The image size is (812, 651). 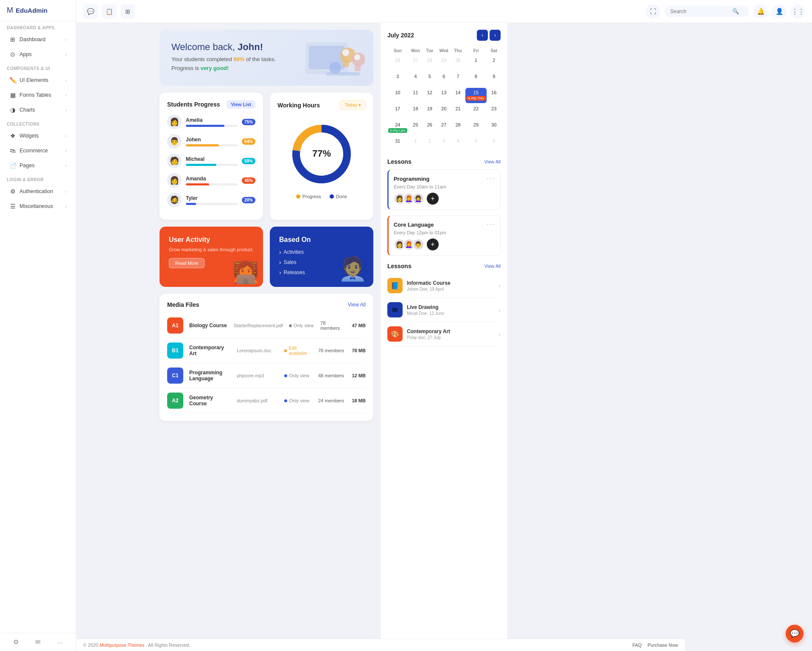 I want to click on cal-day: 12, so click(x=429, y=95).